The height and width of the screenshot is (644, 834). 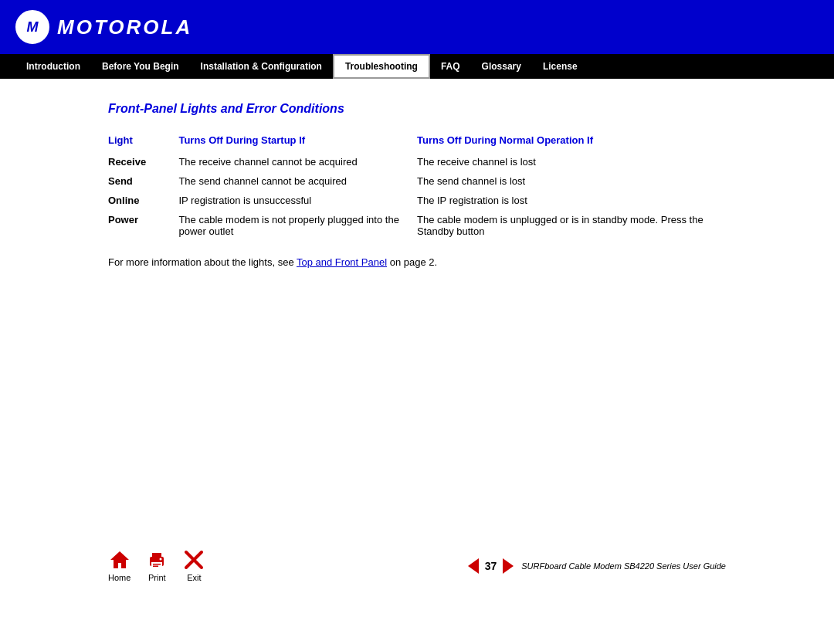 What do you see at coordinates (32, 27) in the screenshot?
I see `motorola-logo-badge: M` at bounding box center [32, 27].